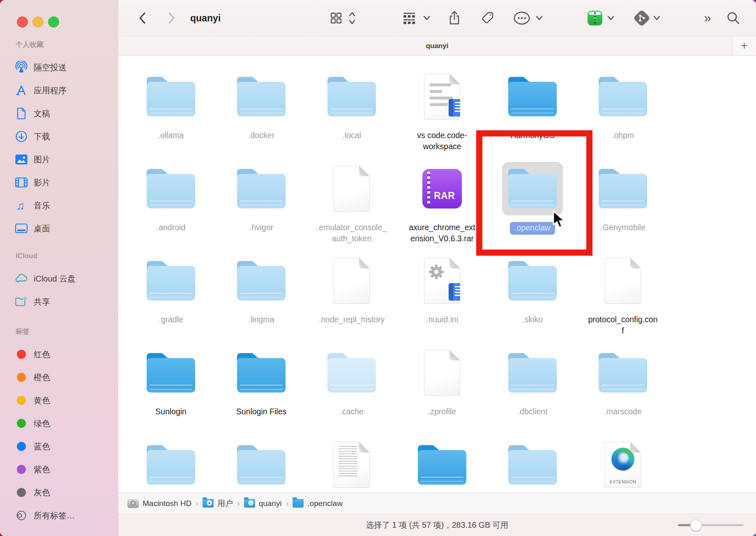 This screenshot has width=756, height=536. I want to click on sidebar-item-图片: 图片, so click(59, 159).